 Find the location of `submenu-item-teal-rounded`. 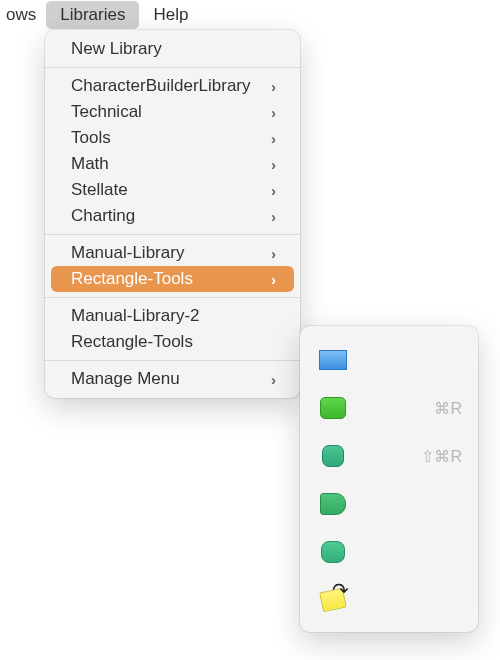

submenu-item-teal-rounded is located at coordinates (389, 552).